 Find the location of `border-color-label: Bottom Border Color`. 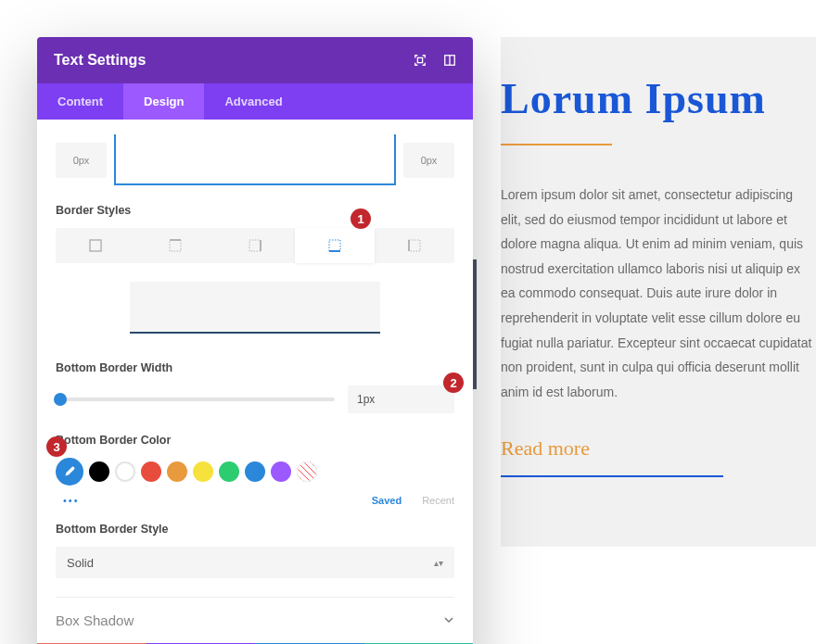

border-color-label: Bottom Border Color is located at coordinates (255, 440).